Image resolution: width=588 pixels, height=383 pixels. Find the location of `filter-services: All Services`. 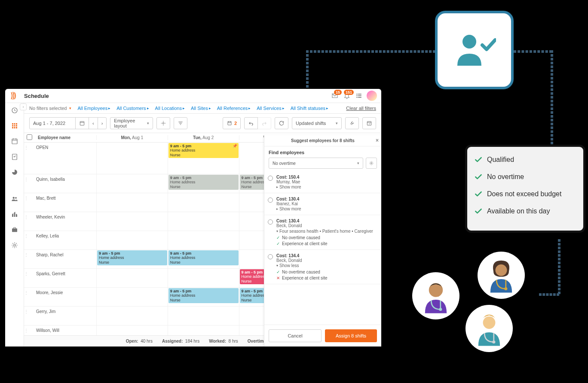

filter-services: All Services is located at coordinates (270, 108).